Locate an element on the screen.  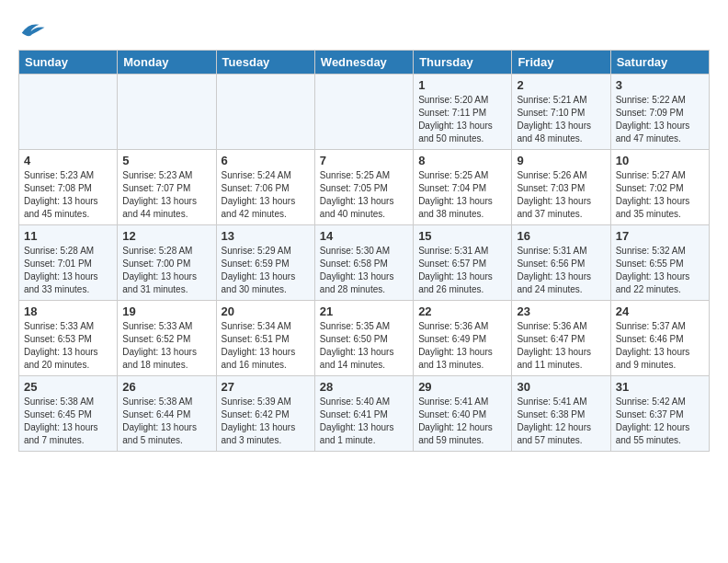
day-number: 24 is located at coordinates (660, 311).